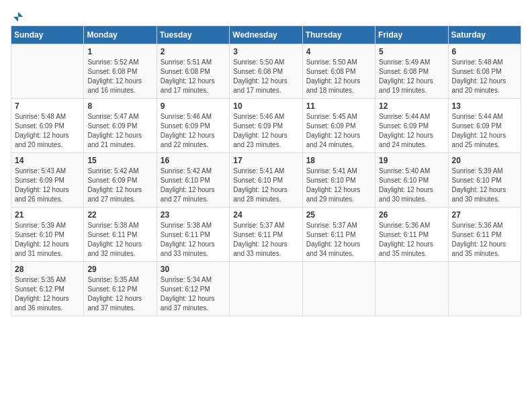 This screenshot has height=411, width=532. I want to click on sunrise-time: Sunrise: 5:40 AM, so click(404, 171).